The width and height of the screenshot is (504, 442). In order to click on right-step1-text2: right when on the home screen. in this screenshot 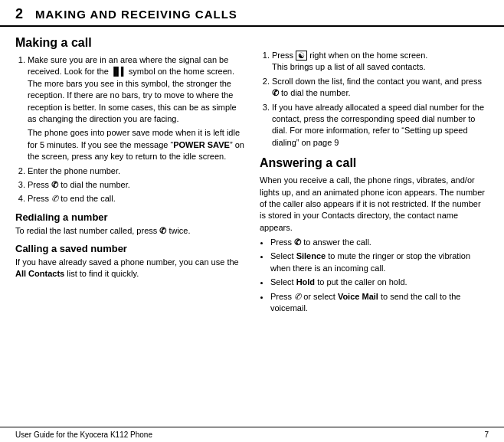, I will do `click(368, 55)`.